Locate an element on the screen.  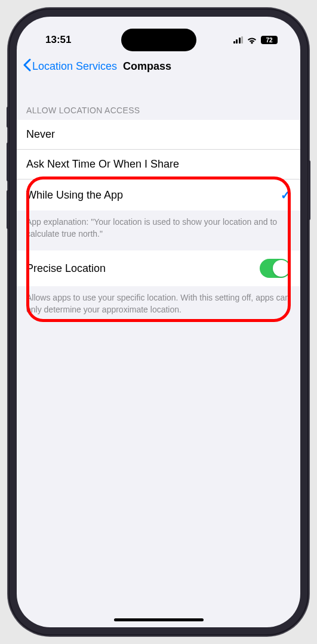
chevron-left-icon is located at coordinates (27, 67).